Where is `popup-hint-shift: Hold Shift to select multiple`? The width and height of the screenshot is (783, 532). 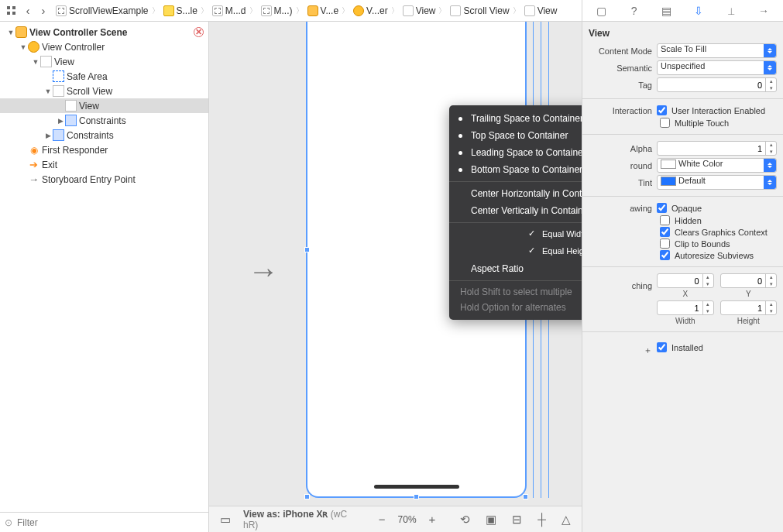 popup-hint-shift: Hold Shift to select multiple is located at coordinates (516, 292).